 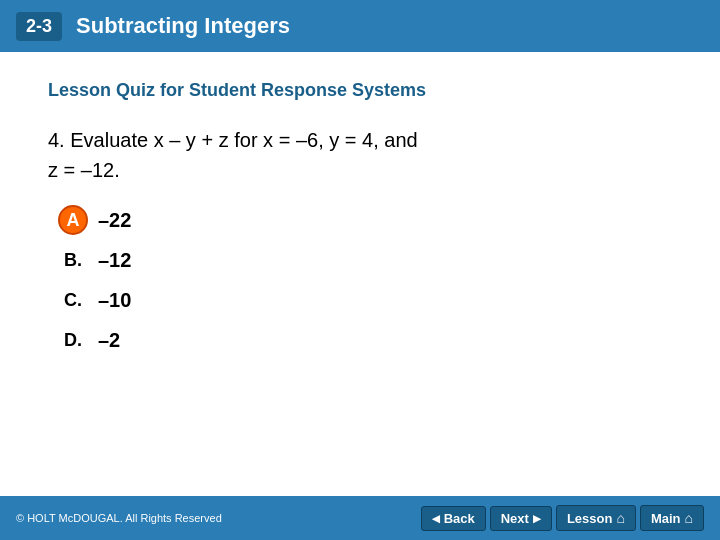 What do you see at coordinates (365, 260) in the screenshot?
I see `answer-b: B. –12` at bounding box center [365, 260].